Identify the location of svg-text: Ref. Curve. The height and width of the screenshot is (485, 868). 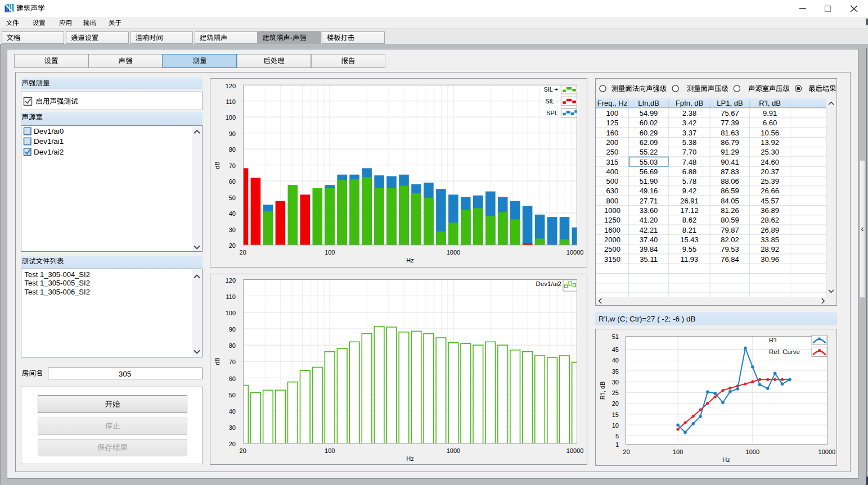
(784, 352).